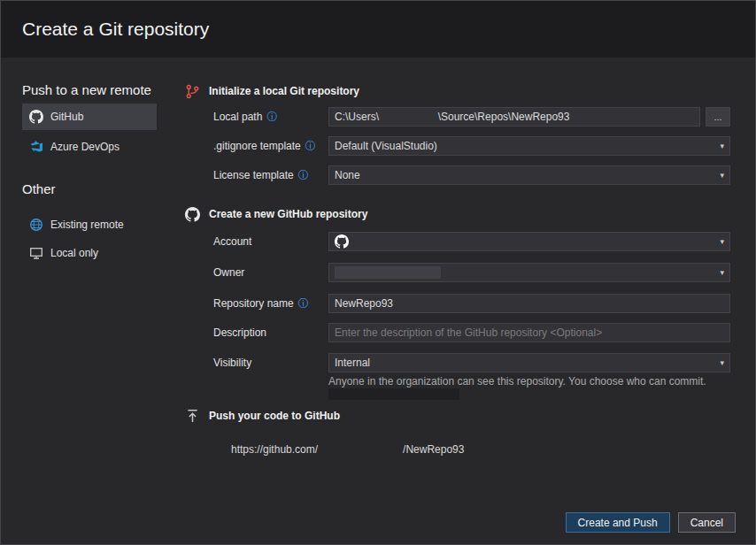  Describe the element at coordinates (276, 214) in the screenshot. I see `github-section-header: Create a new GitHub repository` at that location.